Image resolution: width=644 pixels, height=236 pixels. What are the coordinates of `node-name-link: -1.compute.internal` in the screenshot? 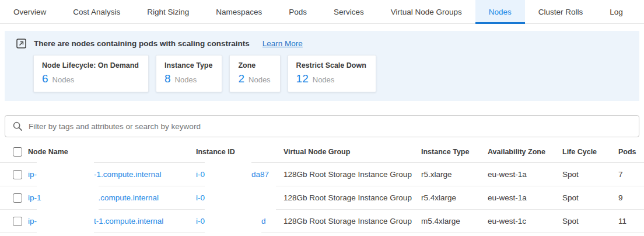 It's located at (128, 174).